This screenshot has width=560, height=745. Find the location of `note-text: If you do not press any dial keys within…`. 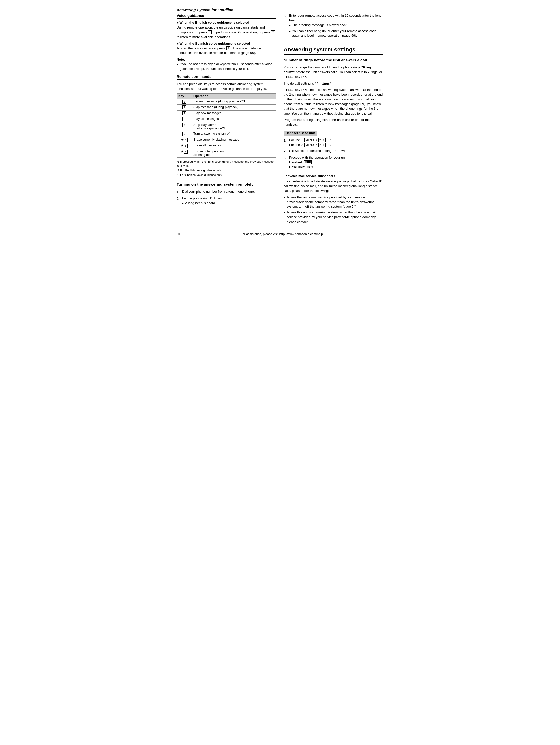

note-text: If you do not press any dial keys within… is located at coordinates (226, 67).